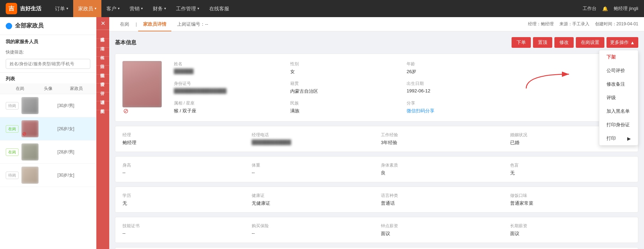  What do you see at coordinates (619, 71) in the screenshot?
I see `dropdown-item-company-rating: 公司评价` at bounding box center [619, 71].